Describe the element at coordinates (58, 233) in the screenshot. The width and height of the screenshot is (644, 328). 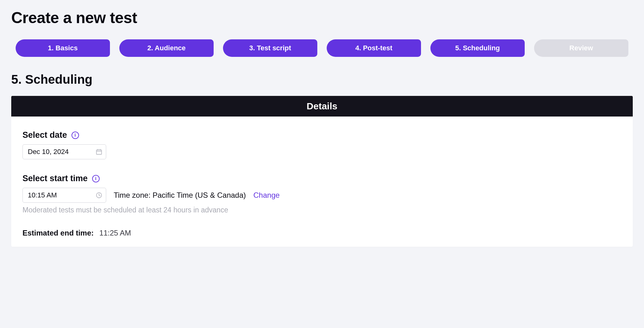
I see `end-time-label: Estimated end time:` at that location.